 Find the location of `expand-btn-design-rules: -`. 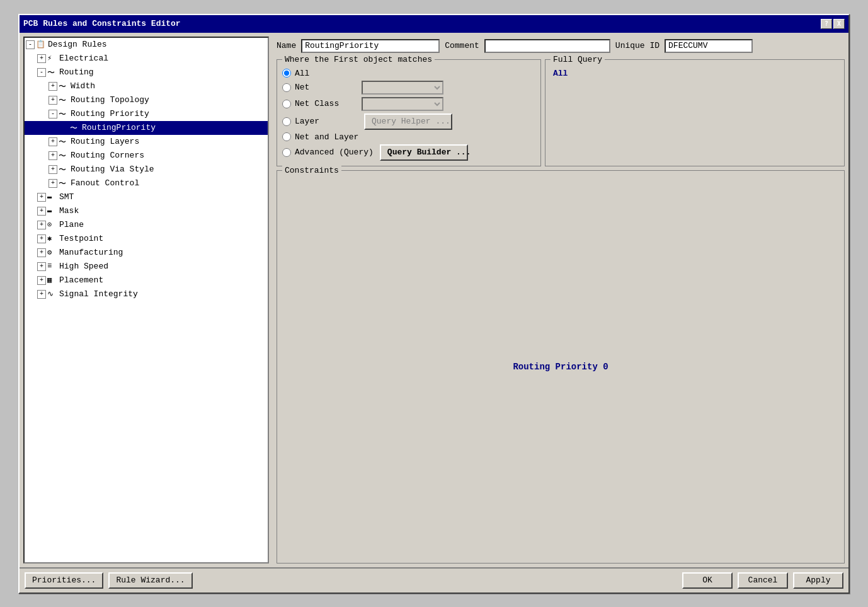

expand-btn-design-rules: - is located at coordinates (30, 45).